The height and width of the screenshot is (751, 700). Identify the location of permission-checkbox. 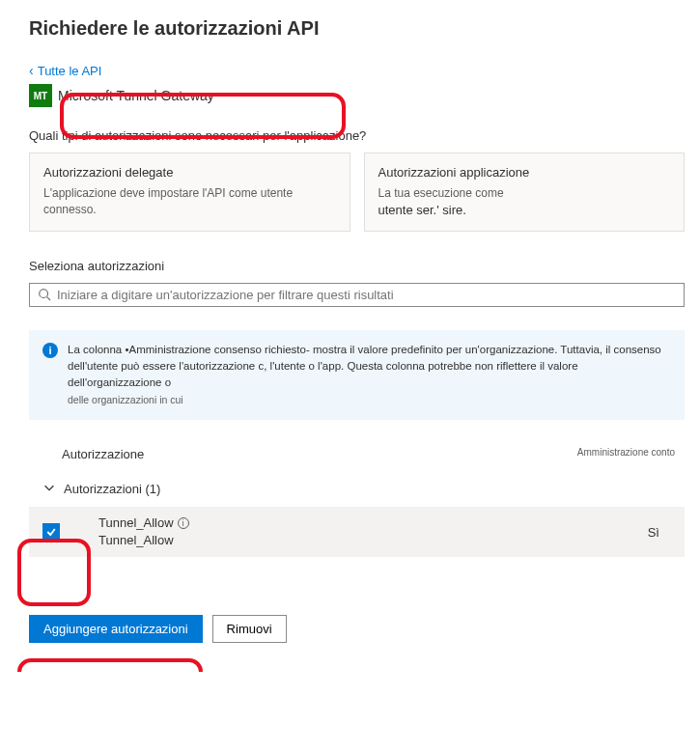
(51, 532).